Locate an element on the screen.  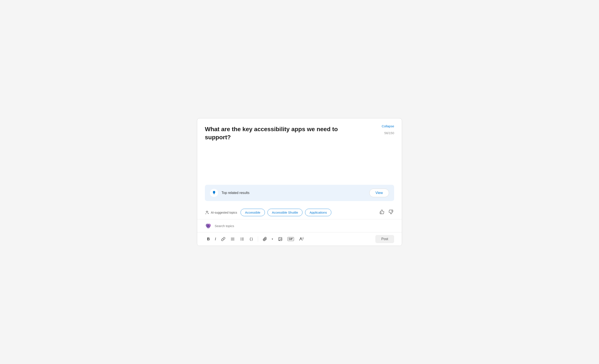
related-results-label: Top related results is located at coordinates (295, 193).